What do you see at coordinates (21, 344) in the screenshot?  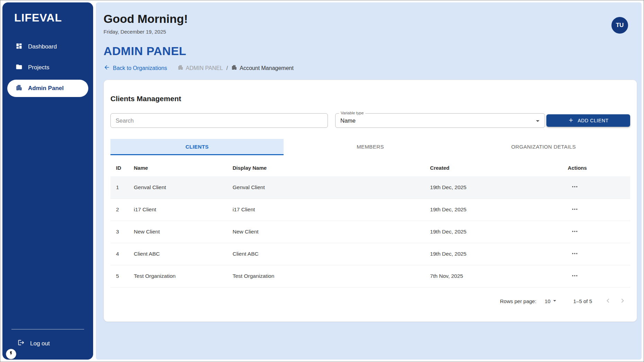 I see `logout-icon` at bounding box center [21, 344].